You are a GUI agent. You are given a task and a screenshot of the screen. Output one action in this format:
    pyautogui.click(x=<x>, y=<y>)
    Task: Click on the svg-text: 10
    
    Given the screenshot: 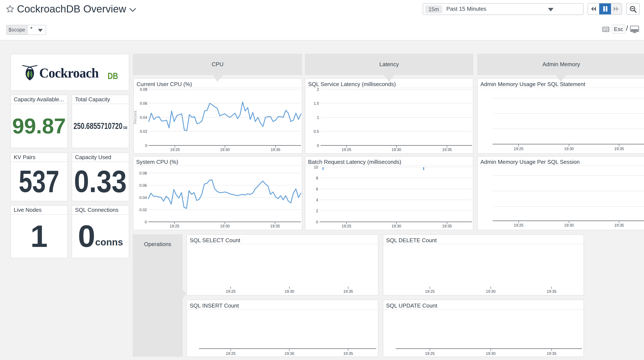 What is the action you would take?
    pyautogui.click(x=316, y=167)
    